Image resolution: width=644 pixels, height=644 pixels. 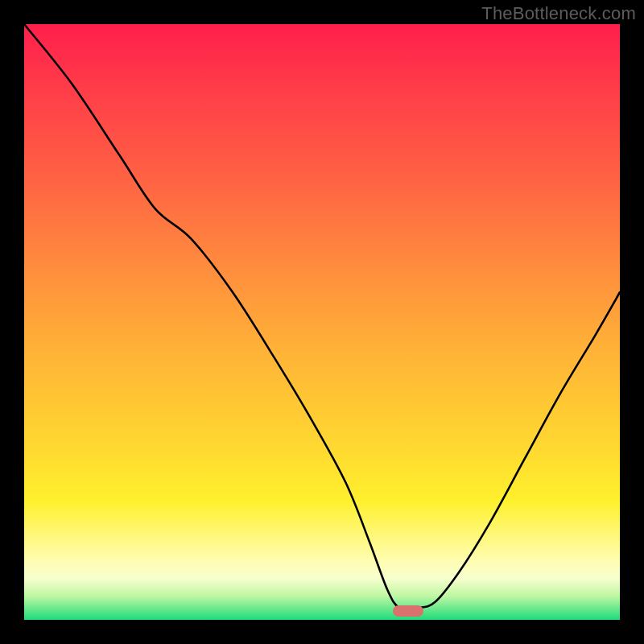 What do you see at coordinates (408, 611) in the screenshot?
I see `optimal-marker` at bounding box center [408, 611].